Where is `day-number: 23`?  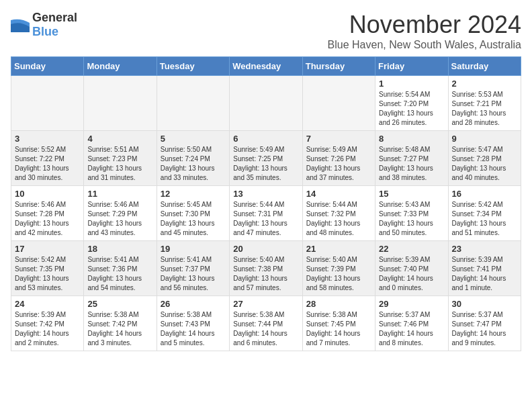
day-number: 23 is located at coordinates (485, 248).